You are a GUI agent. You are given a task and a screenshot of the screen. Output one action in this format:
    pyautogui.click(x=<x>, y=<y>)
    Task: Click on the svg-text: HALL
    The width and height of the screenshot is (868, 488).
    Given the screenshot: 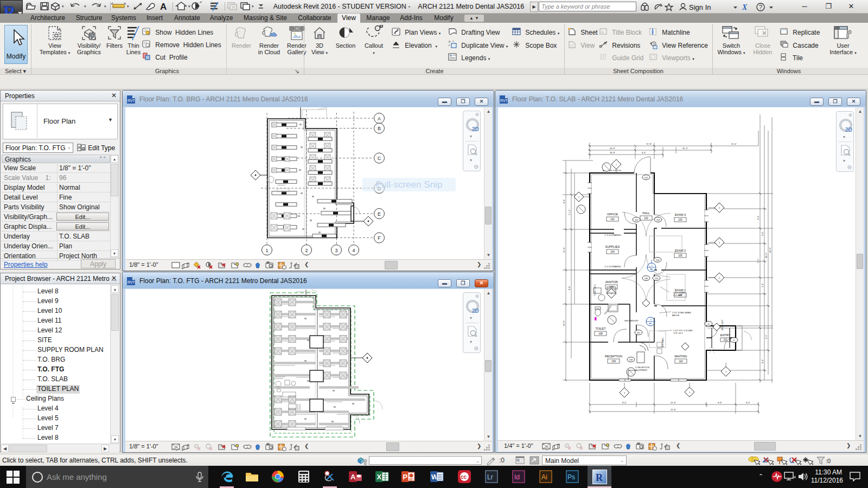 What is the action you would take?
    pyautogui.click(x=646, y=213)
    